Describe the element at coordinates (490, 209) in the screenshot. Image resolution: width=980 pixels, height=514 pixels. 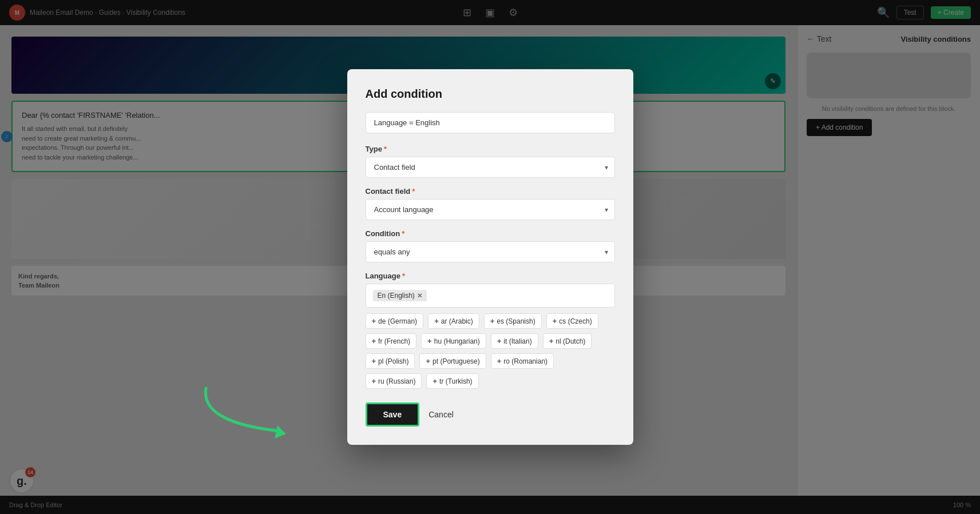
I see `contact-field-select-wrapper: Account language First name Last name Em…` at that location.